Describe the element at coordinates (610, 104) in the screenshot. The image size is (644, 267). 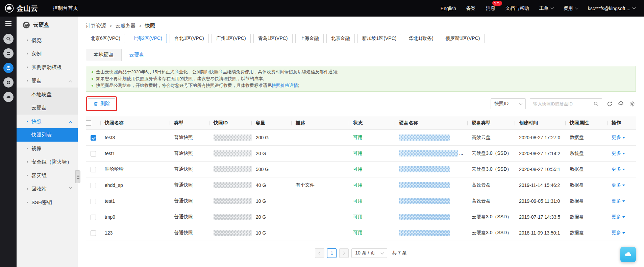
I see `refresh-button` at that location.